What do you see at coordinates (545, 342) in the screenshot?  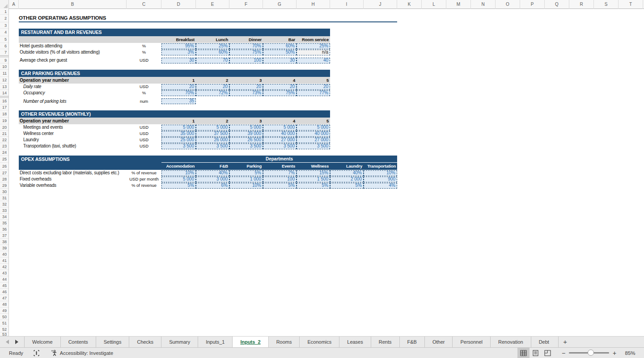 I see `sheet-tab-debt: Debt` at bounding box center [545, 342].